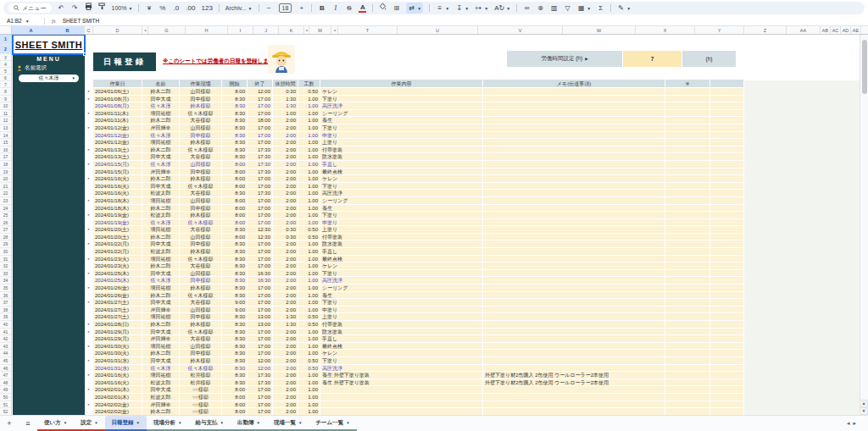 The image size is (868, 431). Describe the element at coordinates (161, 173) in the screenshot. I see `cell-name: 岸田輝幸` at that location.